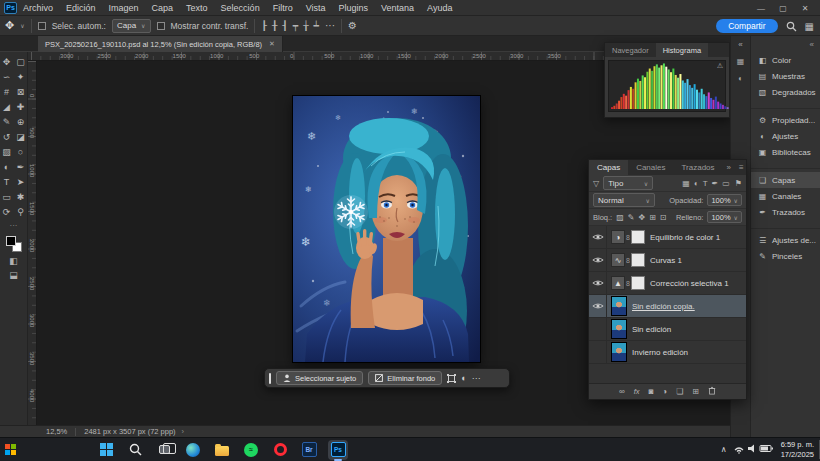  What do you see at coordinates (21, 62) in the screenshot?
I see `marquee-tool-icon: ▢` at bounding box center [21, 62].